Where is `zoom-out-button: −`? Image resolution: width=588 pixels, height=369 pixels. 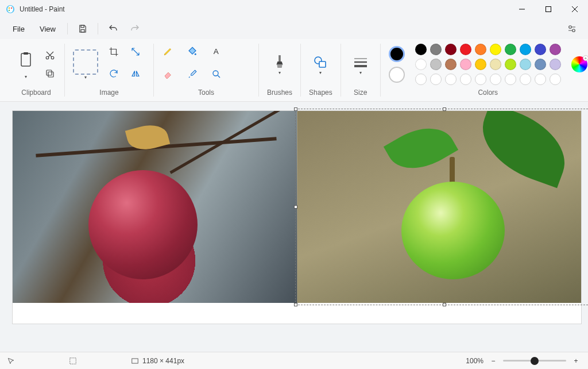
zoom-out-button: − is located at coordinates (493, 361).